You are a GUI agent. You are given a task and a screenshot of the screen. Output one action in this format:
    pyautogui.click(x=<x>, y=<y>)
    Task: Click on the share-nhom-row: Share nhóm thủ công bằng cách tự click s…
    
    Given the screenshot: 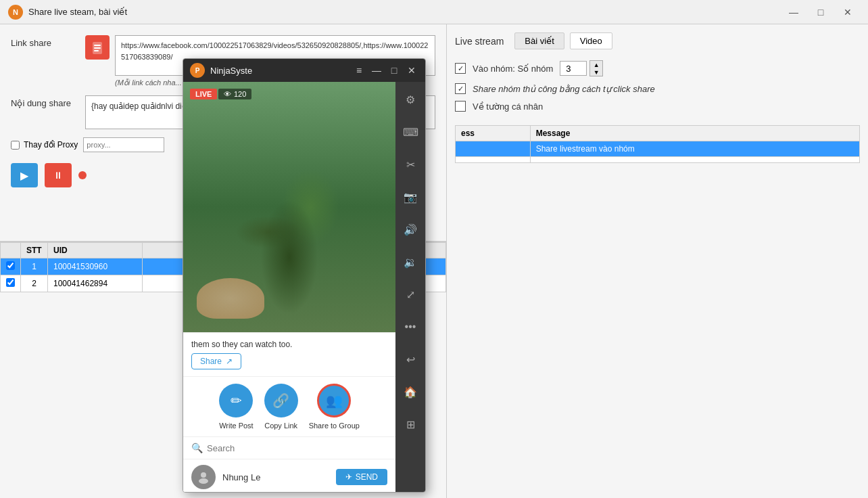 What is the action you would take?
    pyautogui.click(x=657, y=89)
    